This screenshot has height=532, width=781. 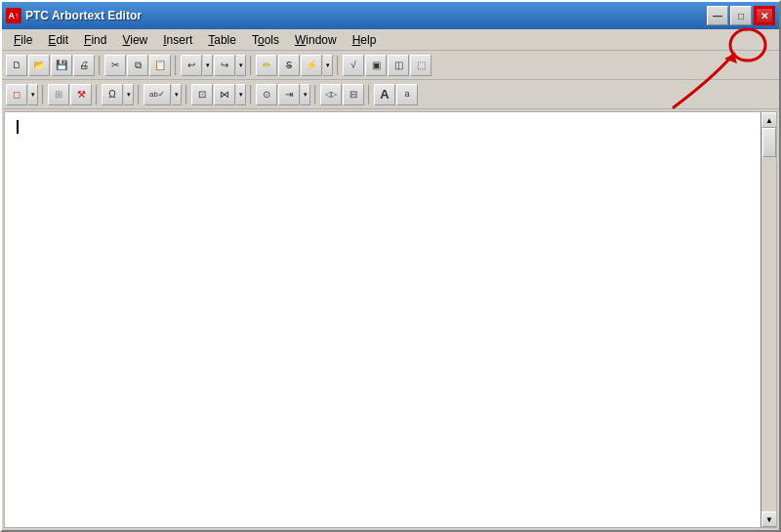 What do you see at coordinates (387, 65) in the screenshot?
I see `toolbar-math-group: √ ▣ ◫ ⬚` at bounding box center [387, 65].